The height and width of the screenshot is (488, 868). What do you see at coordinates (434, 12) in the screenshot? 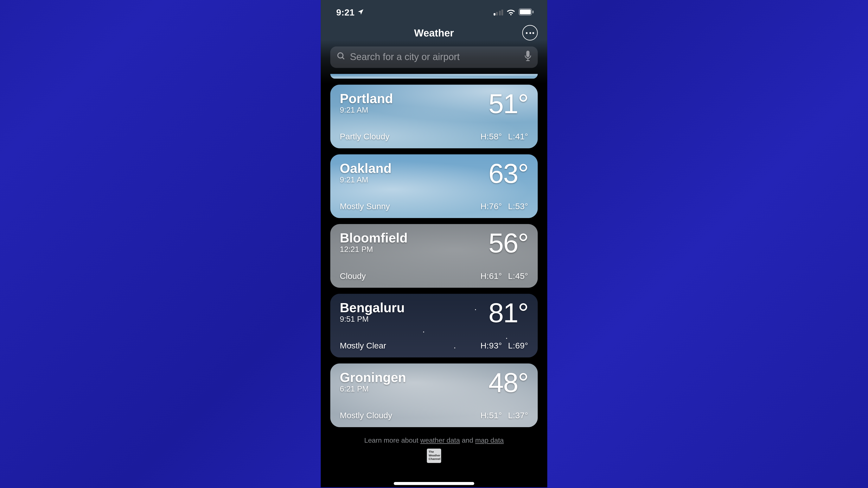
I see `status-bar: 9:21` at bounding box center [434, 12].